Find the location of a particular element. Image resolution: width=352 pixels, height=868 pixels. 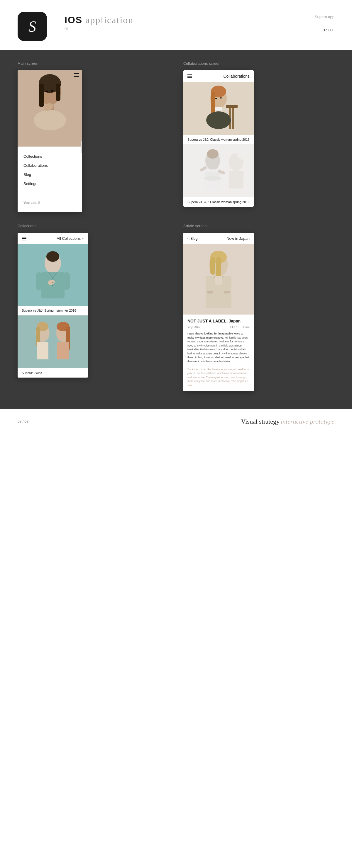

collab-caption-1: Supera vs J&J: Classic woman spring 2016 is located at coordinates (218, 140).